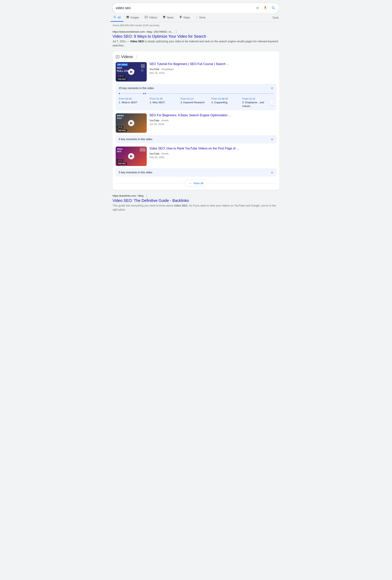 The width and height of the screenshot is (392, 580). Describe the element at coordinates (131, 72) in the screenshot. I see `video-thumb-1: 1M+ VIEWS SEOFULL COURSE 8:26:47 PREVIEW` at that location.